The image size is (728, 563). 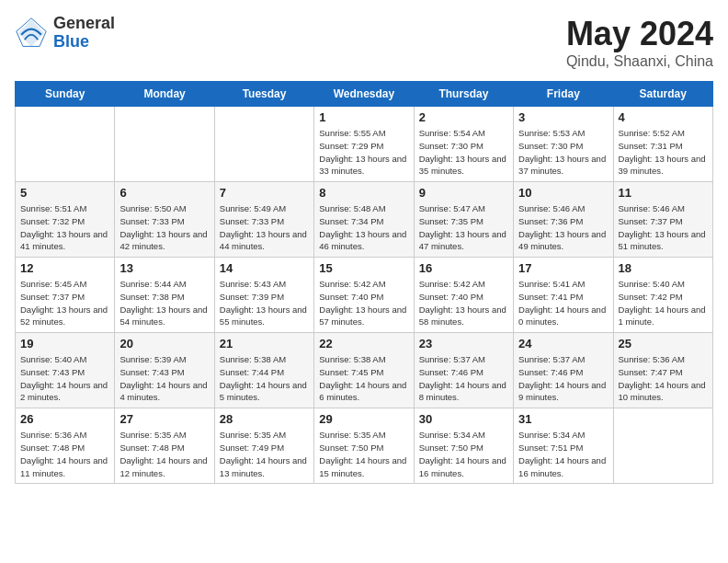 What do you see at coordinates (663, 371) in the screenshot?
I see `calendar-cell: 25Sunrise: 5:36 AMSunset: 7:47 PMDayligh…` at bounding box center [663, 371].